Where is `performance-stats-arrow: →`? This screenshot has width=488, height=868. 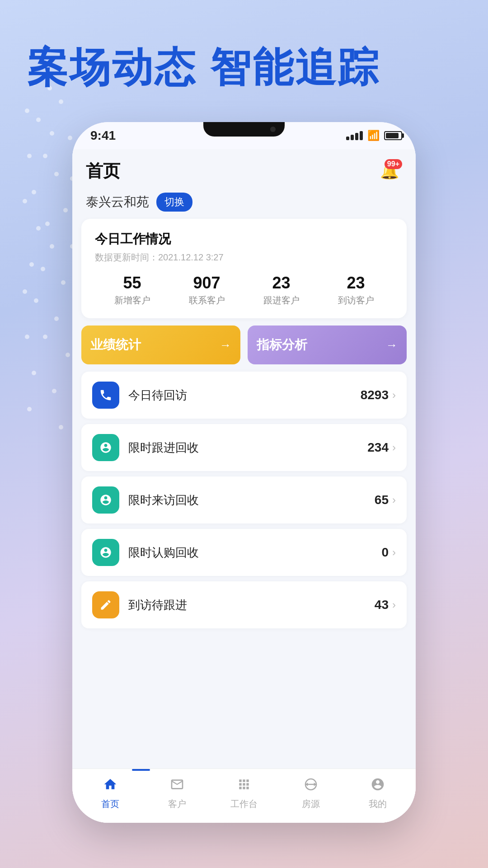
performance-stats-arrow: → is located at coordinates (225, 345).